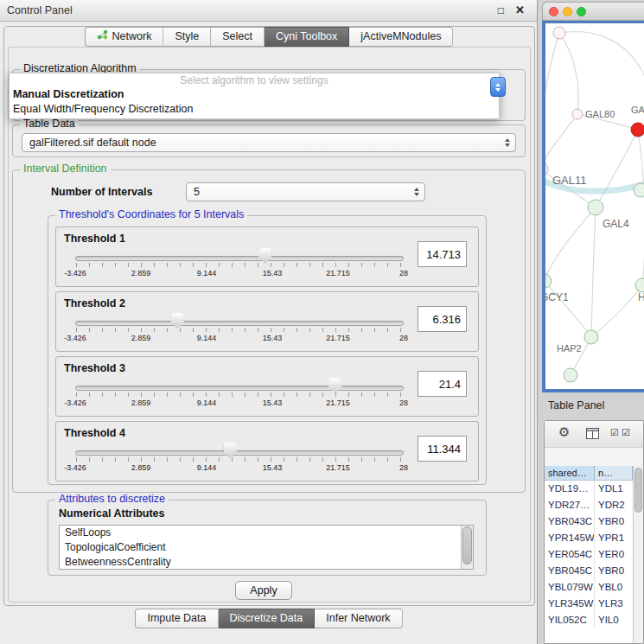 The image size is (644, 644). Describe the element at coordinates (239, 404) in the screenshot. I see `slider-scale: -3.4262.8599.14415.4321.71528` at that location.